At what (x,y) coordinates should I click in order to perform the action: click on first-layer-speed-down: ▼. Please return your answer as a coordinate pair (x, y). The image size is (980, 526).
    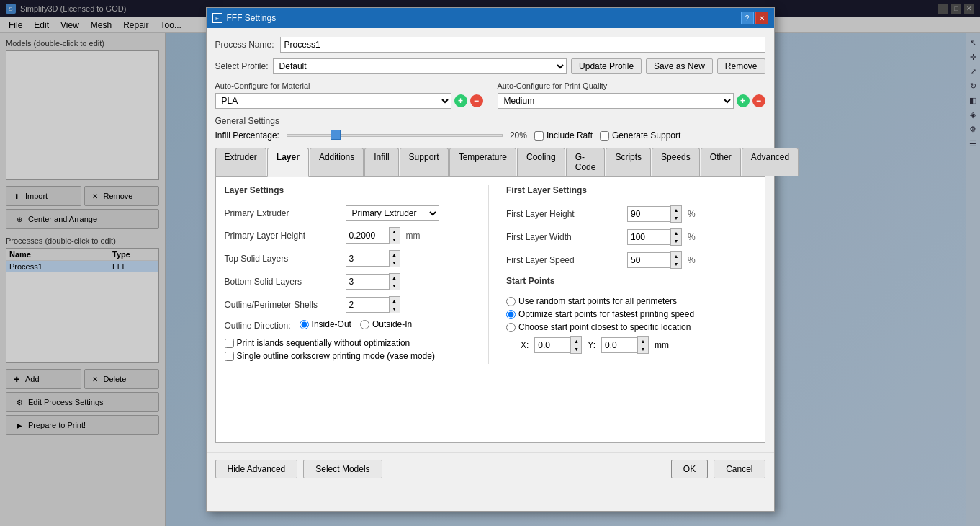
    Looking at the image, I should click on (676, 264).